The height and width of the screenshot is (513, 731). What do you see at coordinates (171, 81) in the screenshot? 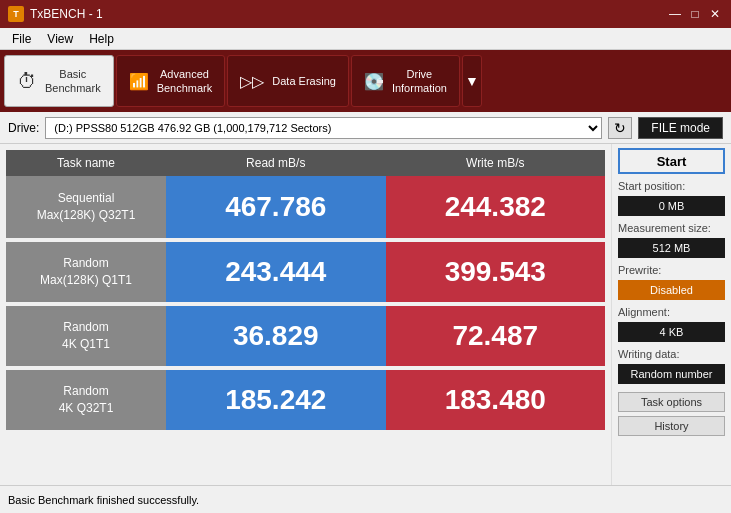
I see `toolbar-advanced-benchmark: 📶 AdvancedBenchmark` at bounding box center [171, 81].